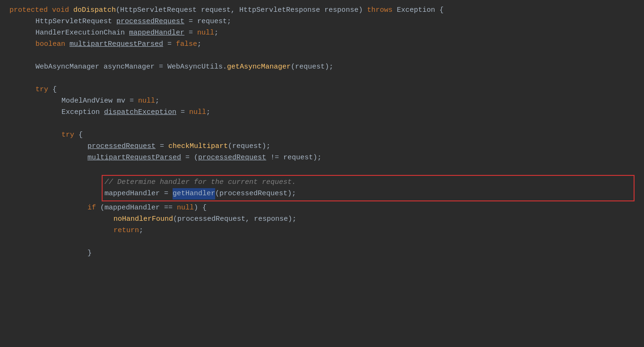 The image size is (644, 347). What do you see at coordinates (322, 90) in the screenshot?
I see `code-line-6: try {` at bounding box center [322, 90].